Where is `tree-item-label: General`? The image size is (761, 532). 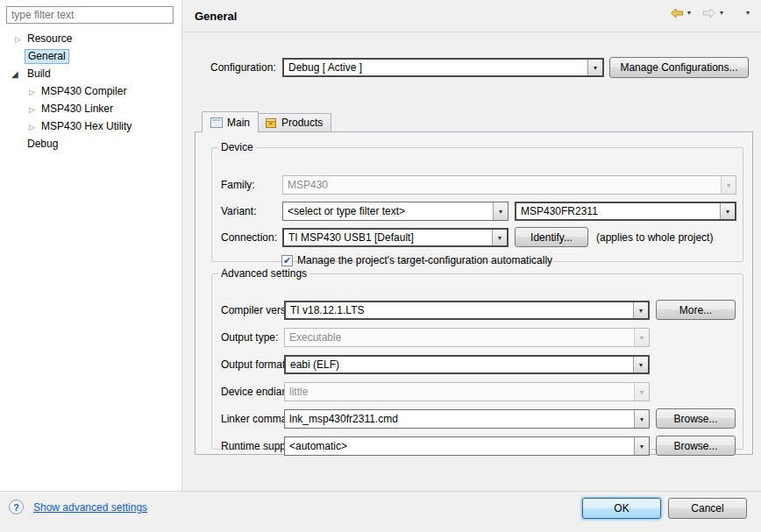 tree-item-label: General is located at coordinates (47, 56).